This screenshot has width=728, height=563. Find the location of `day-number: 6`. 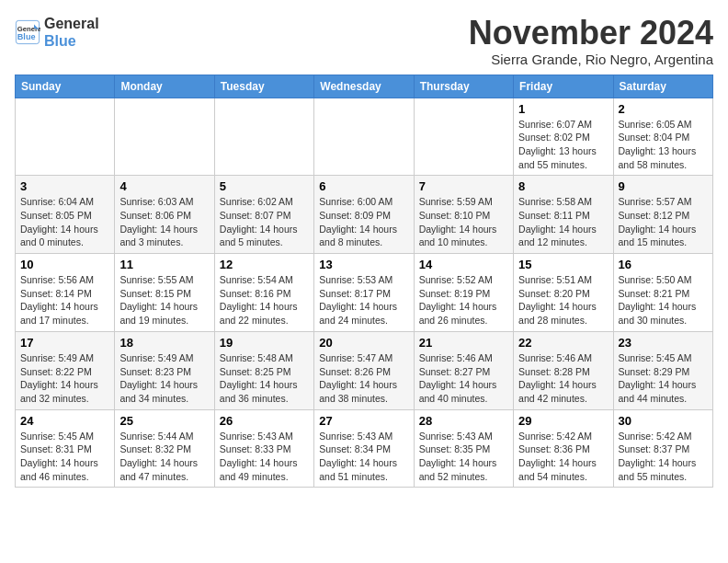

day-number: 6 is located at coordinates (364, 186).